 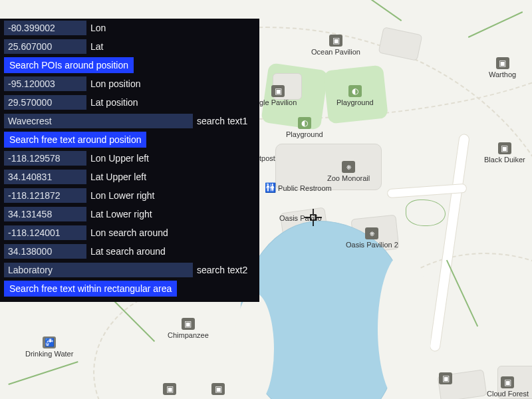 I want to click on lr-lat-row: Lat Lower right, so click(x=130, y=214).